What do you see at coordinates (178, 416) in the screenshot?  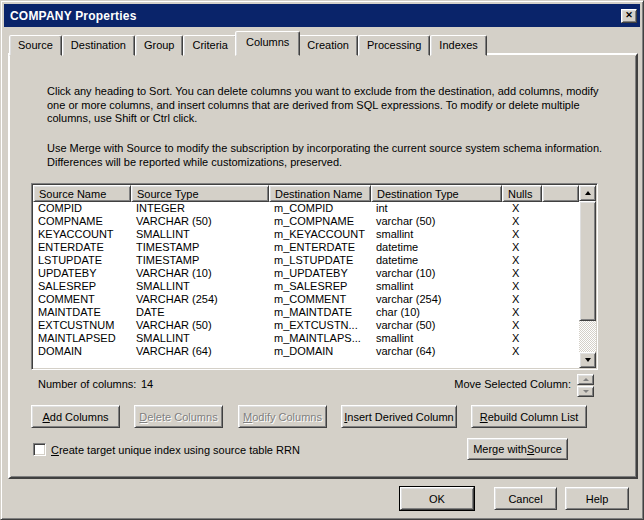 I see `delete-columns-button: Delete Columns` at bounding box center [178, 416].